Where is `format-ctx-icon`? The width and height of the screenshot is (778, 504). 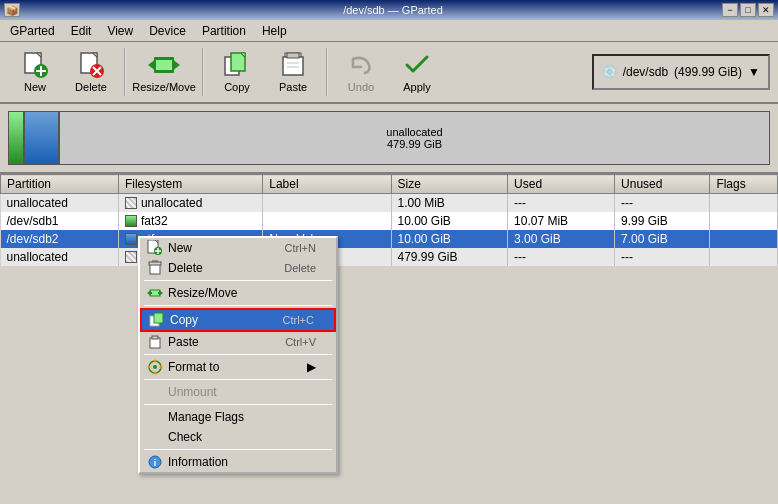 format-ctx-icon is located at coordinates (155, 367).